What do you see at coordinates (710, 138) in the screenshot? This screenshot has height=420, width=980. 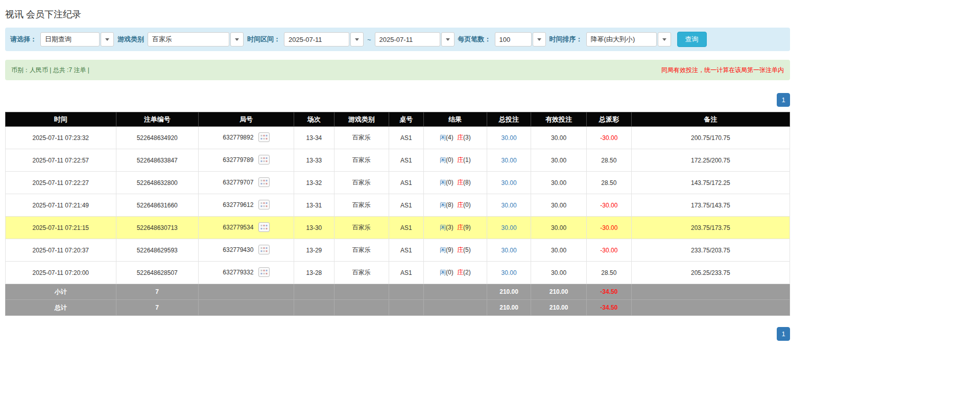 I see `cell-remark: 200.75/170.75` at bounding box center [710, 138].